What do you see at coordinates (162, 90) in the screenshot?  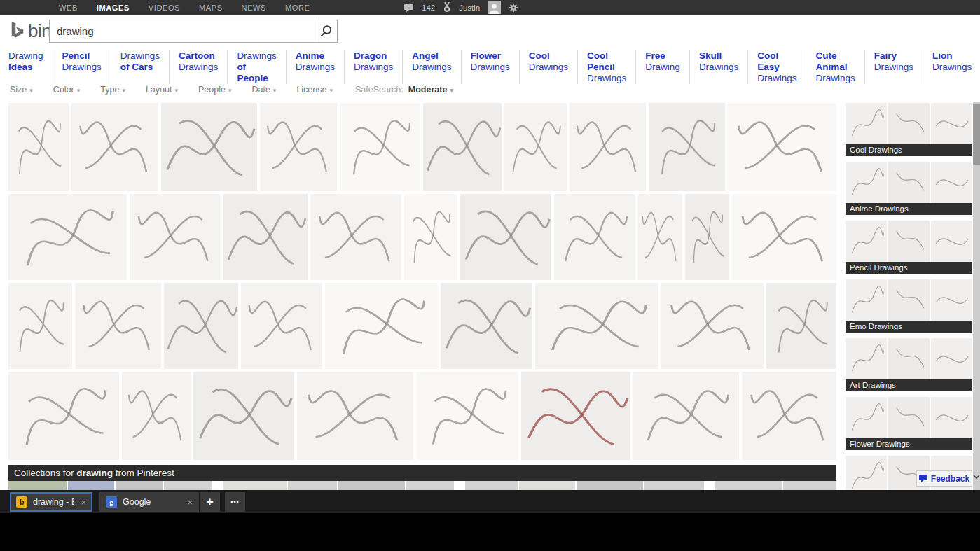 I see `filter-dropdown: Layout▾` at bounding box center [162, 90].